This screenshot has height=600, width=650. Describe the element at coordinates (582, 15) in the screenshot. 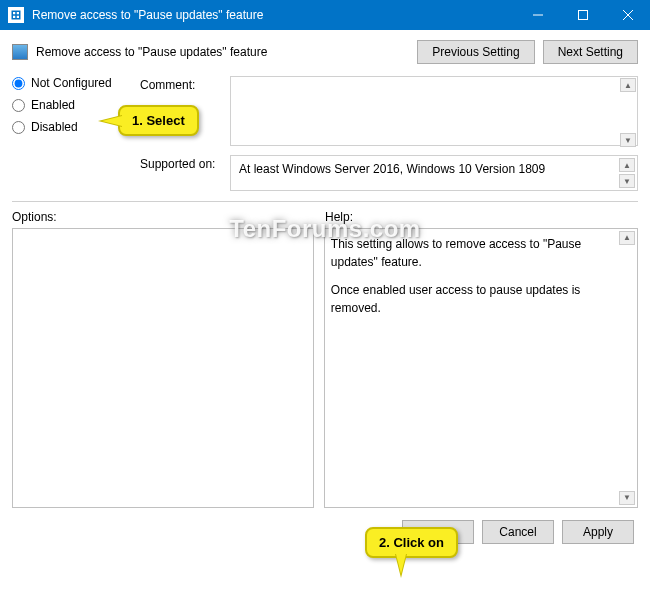

I see `maximize-button` at that location.